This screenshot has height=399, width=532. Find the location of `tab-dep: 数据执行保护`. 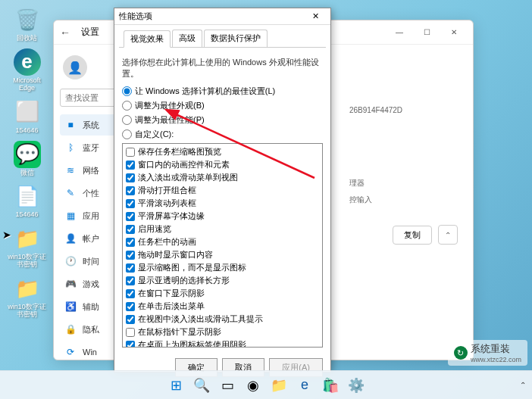

tab-dep: 数据执行保护 is located at coordinates (236, 38).